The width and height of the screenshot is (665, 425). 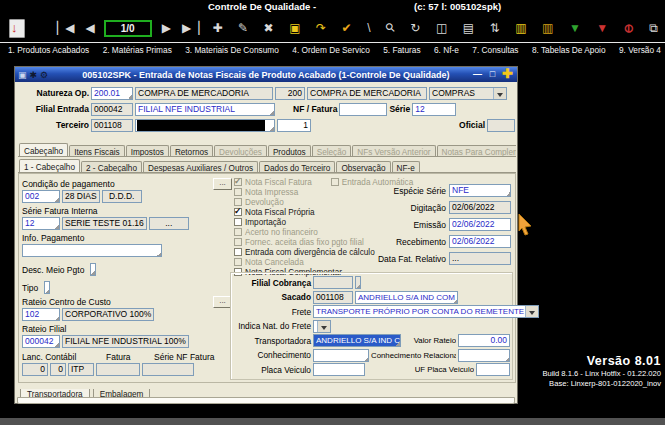 I want to click on menu-item: 6. Nf-e, so click(x=446, y=50).